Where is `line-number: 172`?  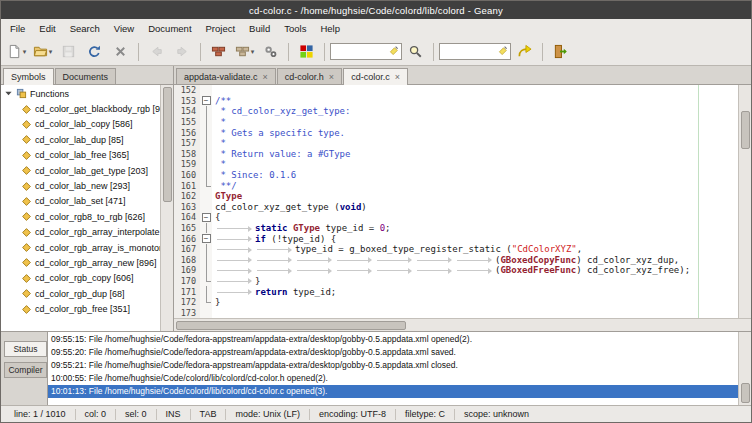
line-number: 172 is located at coordinates (187, 302).